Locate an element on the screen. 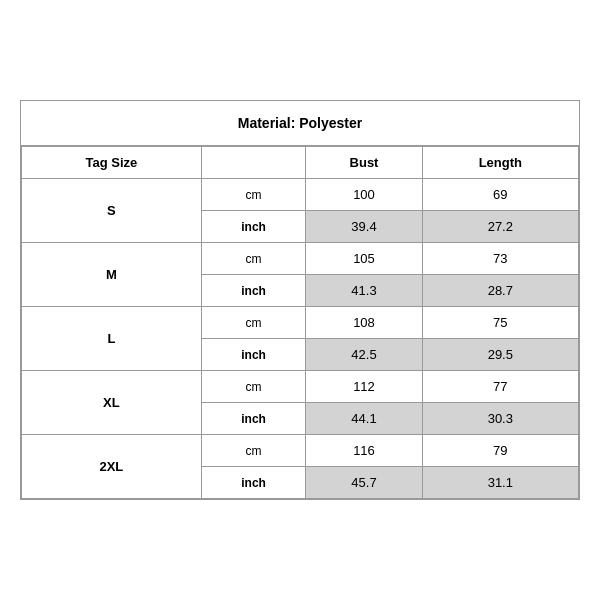 This screenshot has height=600, width=600. table-row: XLcm11277 is located at coordinates (300, 387).